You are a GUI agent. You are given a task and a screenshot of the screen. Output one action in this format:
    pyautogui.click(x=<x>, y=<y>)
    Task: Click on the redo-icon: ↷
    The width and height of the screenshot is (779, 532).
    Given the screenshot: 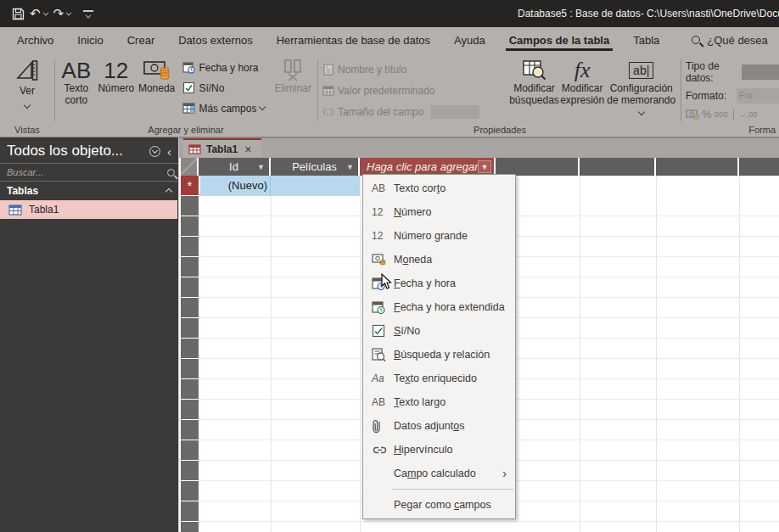 What is the action you would take?
    pyautogui.click(x=63, y=14)
    